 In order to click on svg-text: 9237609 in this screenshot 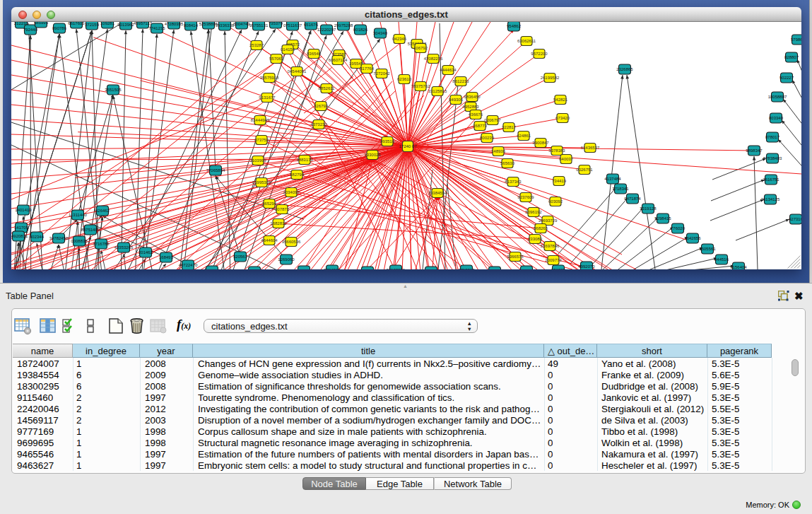, I will do `click(526, 197)`.